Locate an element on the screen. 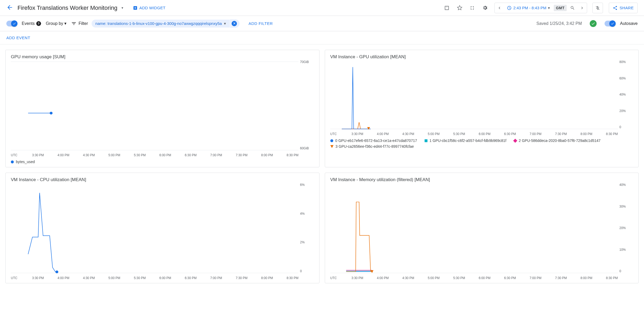  time-range-label: 2:43 PM - 8:43 PM is located at coordinates (530, 8).